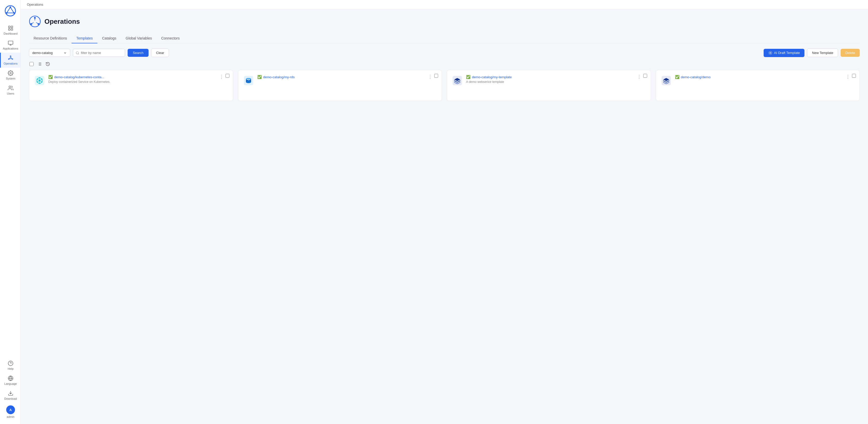 Image resolution: width=868 pixels, height=424 pixels. What do you see at coordinates (84, 38) in the screenshot?
I see `tab-templates: Templates` at bounding box center [84, 38].